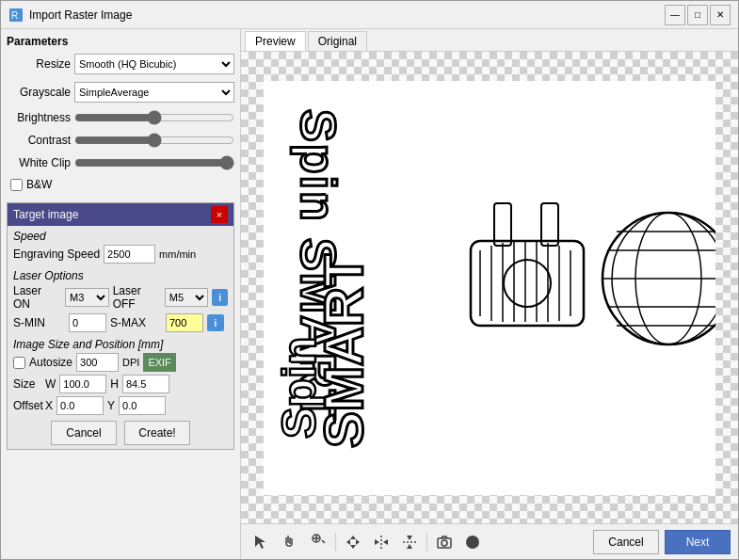  I want to click on maximize-button: □, so click(698, 15).